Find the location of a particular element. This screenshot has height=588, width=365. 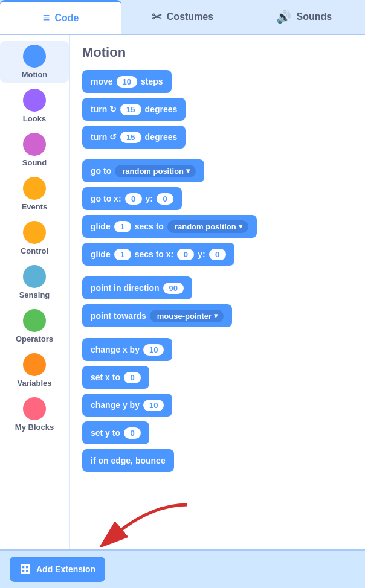

block-move: move 10 steps is located at coordinates (127, 81).